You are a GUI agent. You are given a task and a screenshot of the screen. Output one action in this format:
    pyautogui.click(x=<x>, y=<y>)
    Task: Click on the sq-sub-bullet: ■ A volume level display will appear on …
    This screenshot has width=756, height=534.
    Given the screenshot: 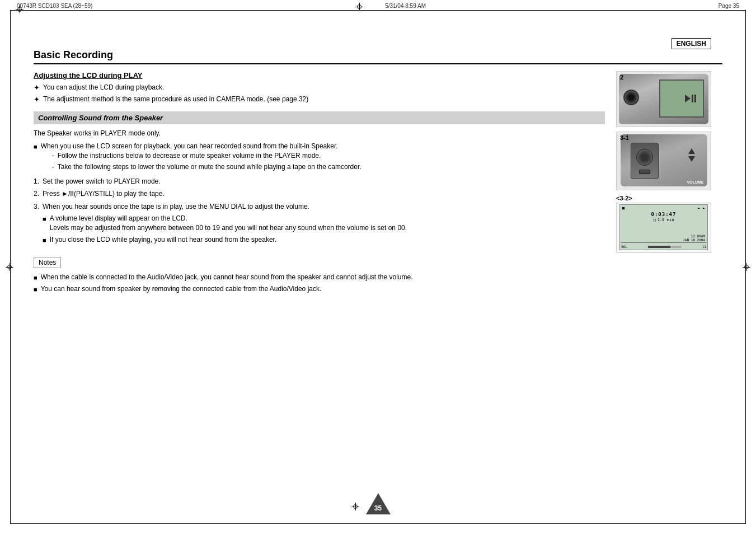 What is the action you would take?
    pyautogui.click(x=225, y=223)
    